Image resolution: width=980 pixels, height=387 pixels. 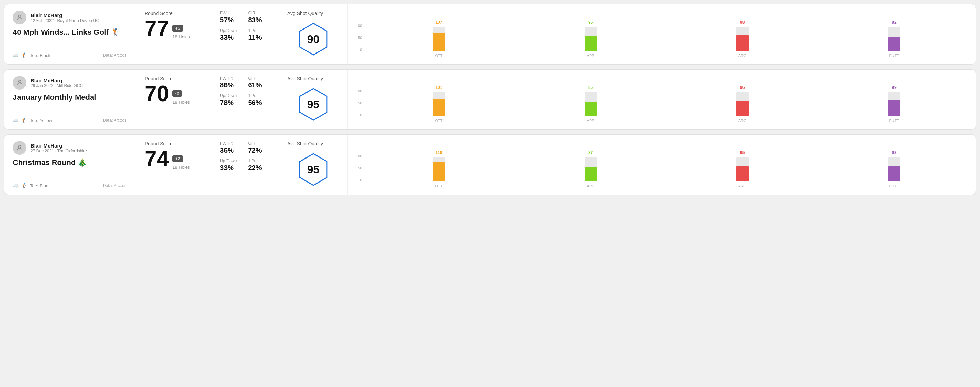 What do you see at coordinates (439, 169) in the screenshot?
I see `bar-wrapper-ott` at bounding box center [439, 169].